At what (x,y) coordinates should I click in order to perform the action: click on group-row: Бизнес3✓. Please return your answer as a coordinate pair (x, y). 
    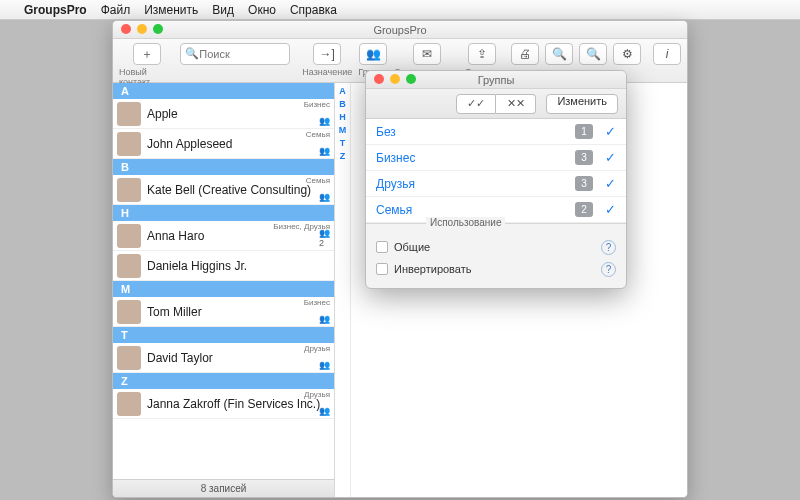
    Looking at the image, I should click on (496, 158).